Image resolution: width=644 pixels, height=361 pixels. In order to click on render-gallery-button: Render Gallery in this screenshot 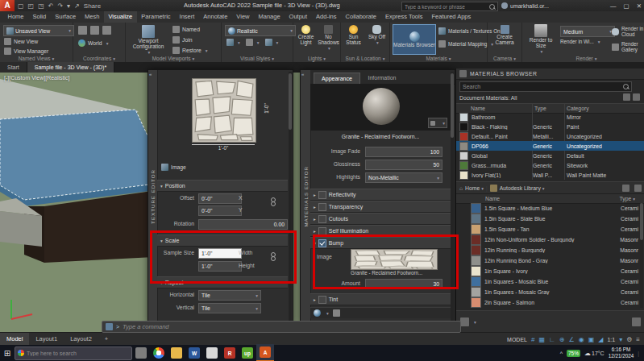, I will do `click(628, 47)`.